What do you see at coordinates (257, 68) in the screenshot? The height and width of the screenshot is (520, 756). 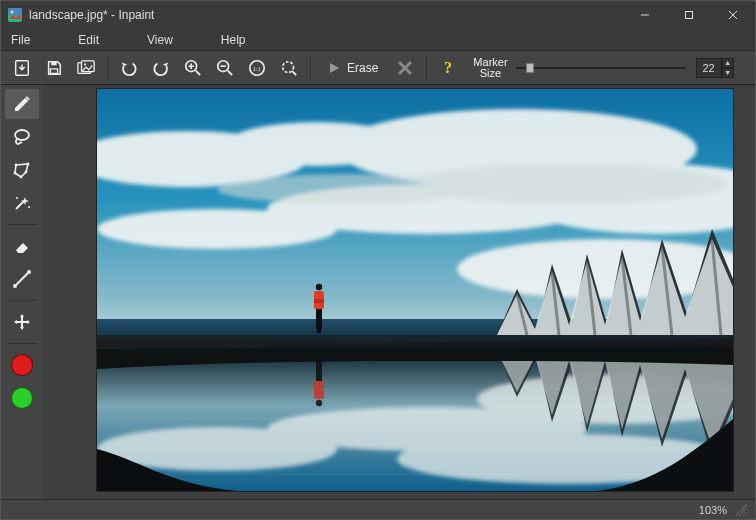 I see `svg-text: 1:1` at bounding box center [257, 68].